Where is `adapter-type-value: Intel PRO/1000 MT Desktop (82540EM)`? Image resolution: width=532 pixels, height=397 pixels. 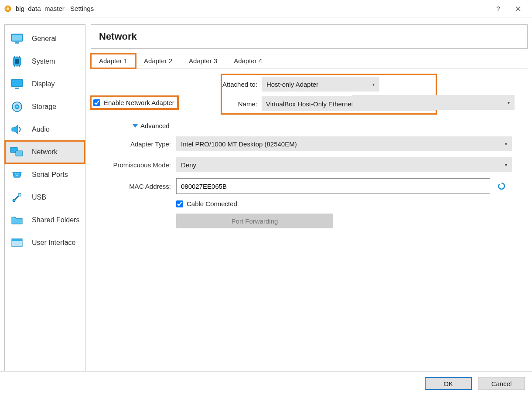
adapter-type-value: Intel PRO/1000 MT Desktop (82540EM) is located at coordinates (239, 144).